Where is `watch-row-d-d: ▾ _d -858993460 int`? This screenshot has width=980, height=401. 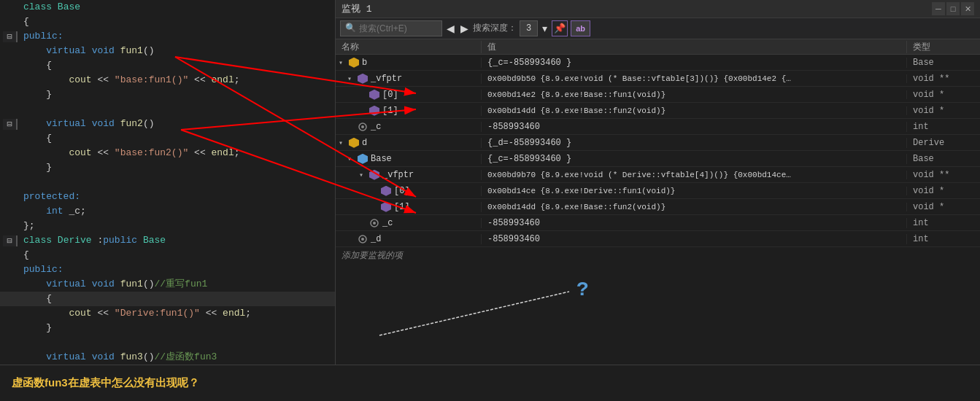
watch-row-d-d: ▾ _d -858993460 int is located at coordinates (658, 239).